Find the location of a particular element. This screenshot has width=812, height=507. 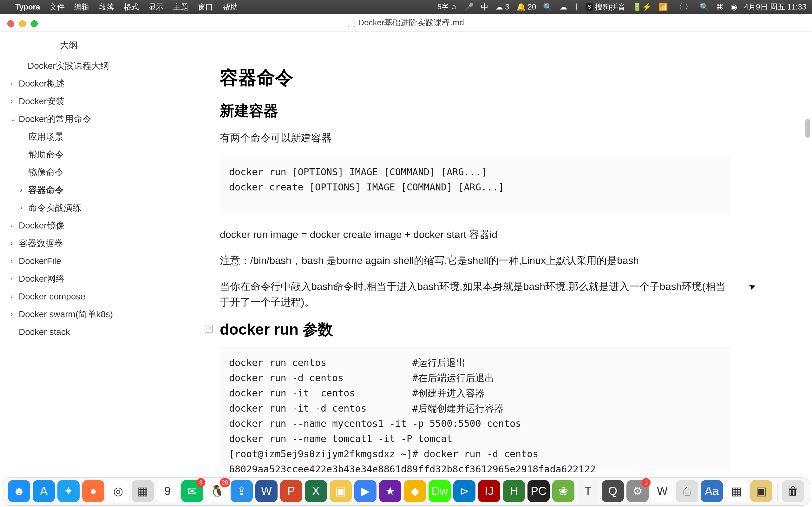

dock-folder-icon: ▣ is located at coordinates (341, 491).